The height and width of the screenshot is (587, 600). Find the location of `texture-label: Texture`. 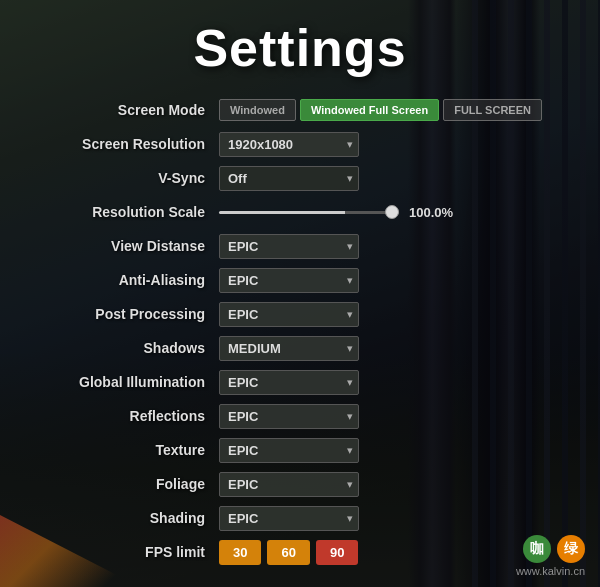

texture-label: Texture is located at coordinates (132, 450).